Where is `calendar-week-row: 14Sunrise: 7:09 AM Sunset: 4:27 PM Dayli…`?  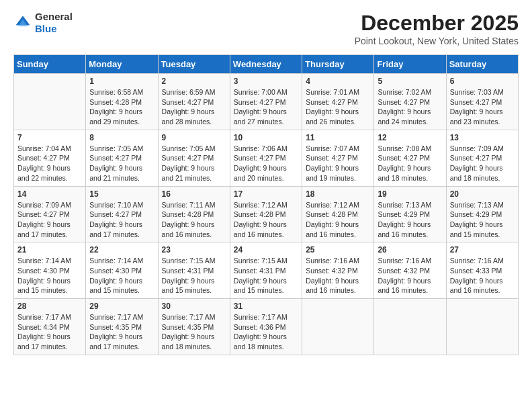
calendar-week-row: 14Sunrise: 7:09 AM Sunset: 4:27 PM Dayli… is located at coordinates (266, 214).